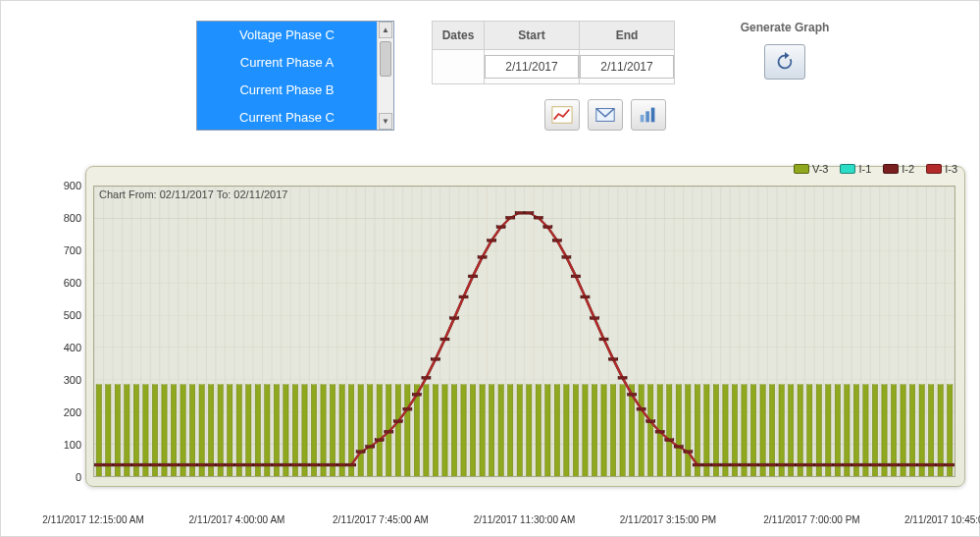  I want to click on listbox-scrollbar: ▲ ▼, so click(385, 76).